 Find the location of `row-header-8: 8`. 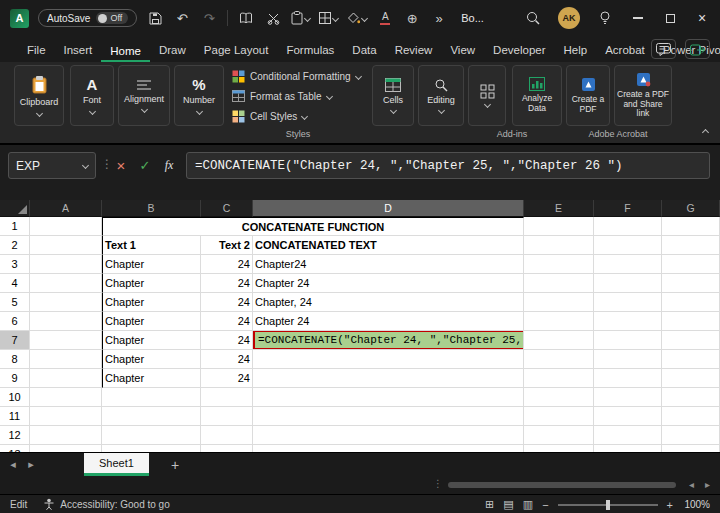

row-header-8: 8 is located at coordinates (15, 360).